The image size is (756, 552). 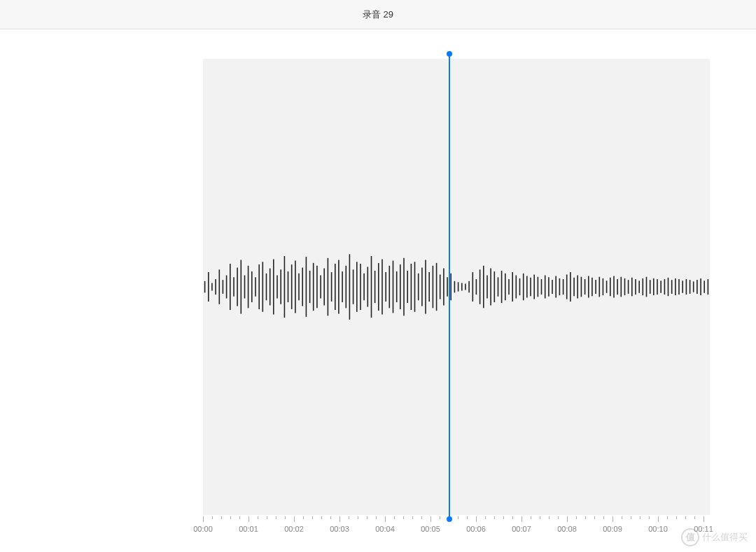 I want to click on timeline-tick: 00:08, so click(x=567, y=519).